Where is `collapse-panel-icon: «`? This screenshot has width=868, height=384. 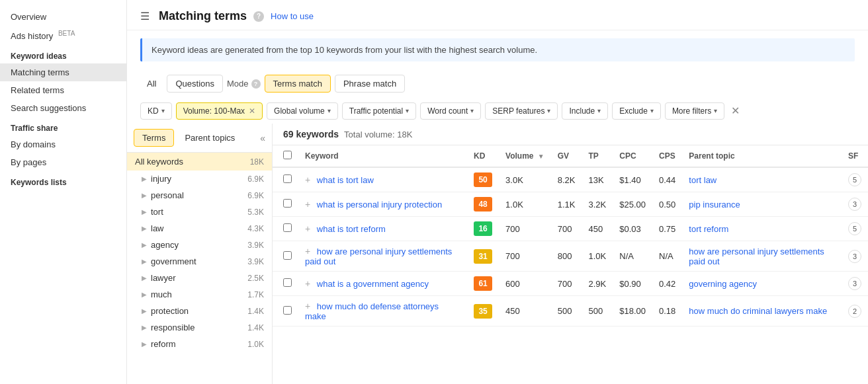
collapse-panel-icon: « is located at coordinates (263, 138).